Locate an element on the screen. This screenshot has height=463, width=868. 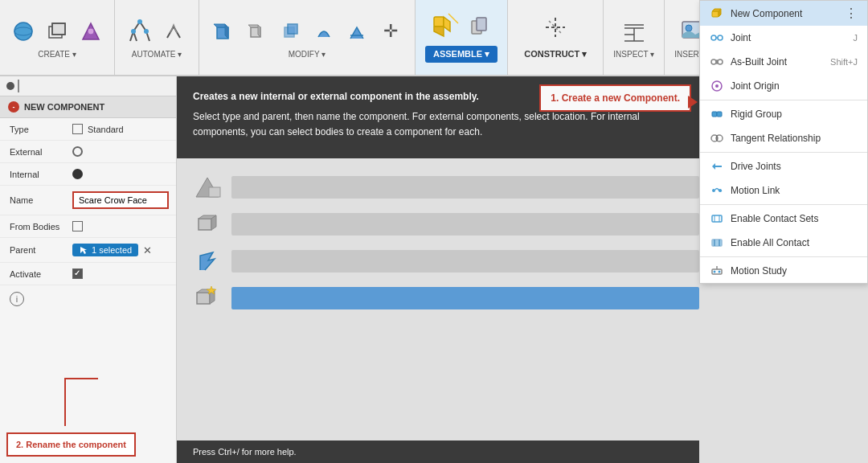
motion-study-label: Motion Study is located at coordinates (759, 271).